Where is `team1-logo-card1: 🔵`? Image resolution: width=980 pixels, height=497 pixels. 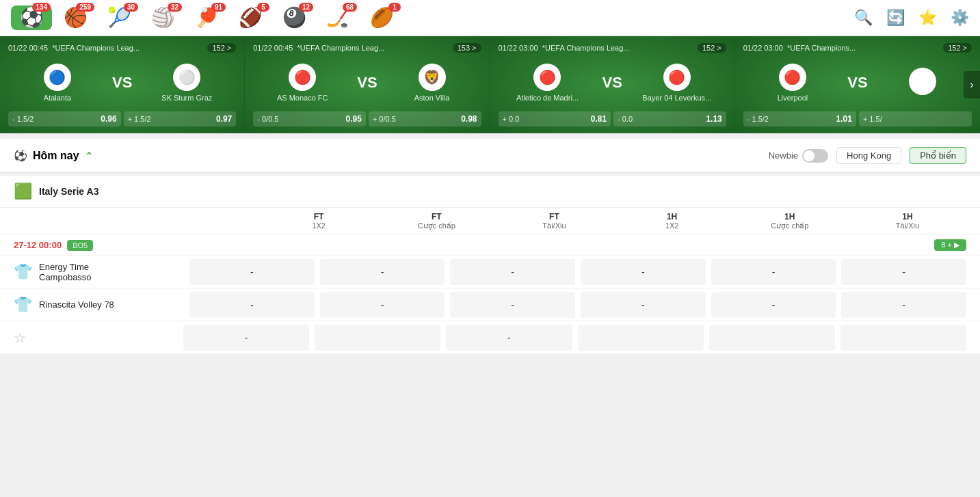 team1-logo-card1: 🔵 is located at coordinates (57, 77).